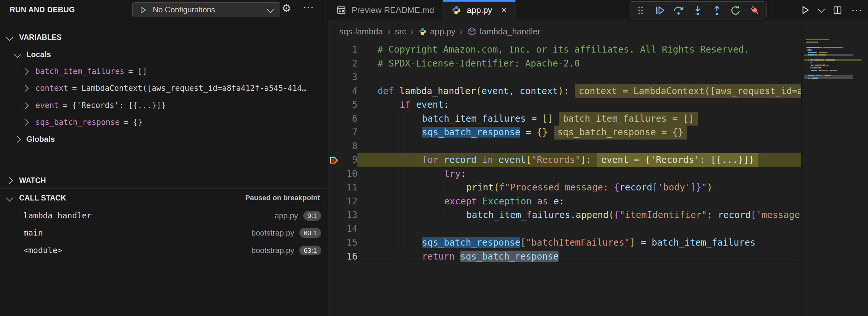 This screenshot has height=316, width=868. What do you see at coordinates (342, 119) in the screenshot?
I see `line-number-gutter: 6` at bounding box center [342, 119].